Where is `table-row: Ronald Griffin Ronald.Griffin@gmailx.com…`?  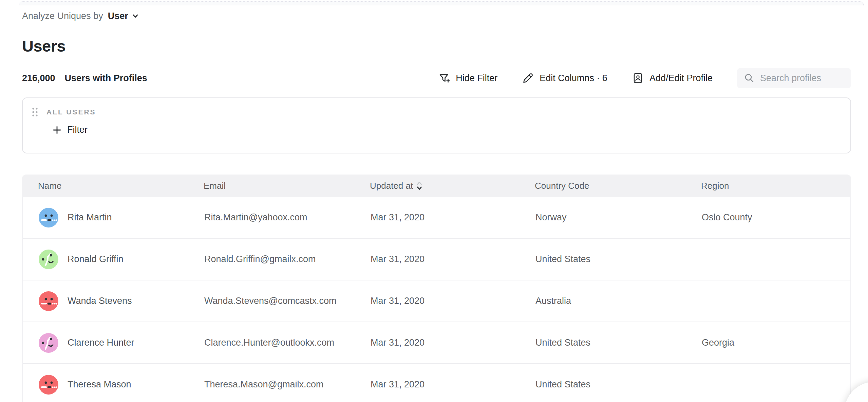
table-row: Ronald Griffin Ronald.Griffin@gmailx.com… is located at coordinates (436, 259).